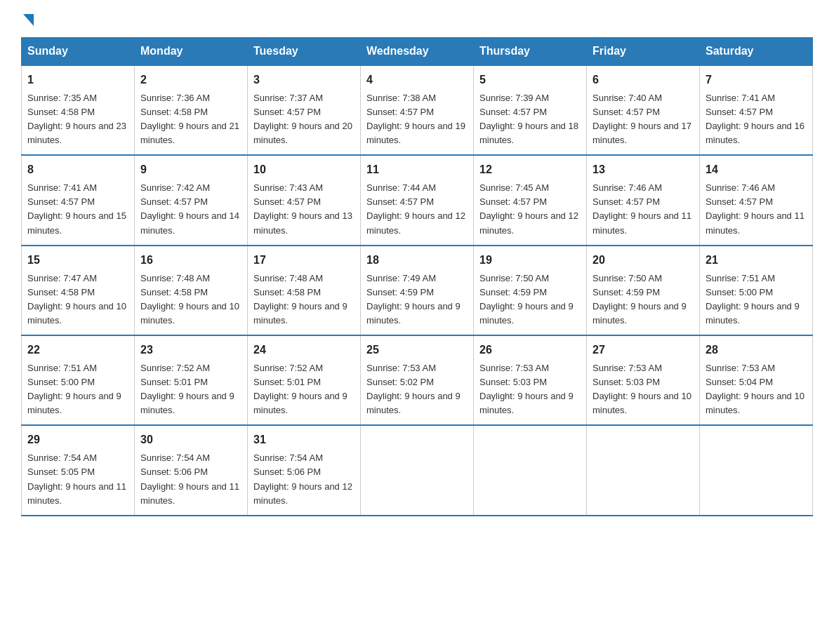 The image size is (834, 644). I want to click on day-number: 13, so click(643, 170).